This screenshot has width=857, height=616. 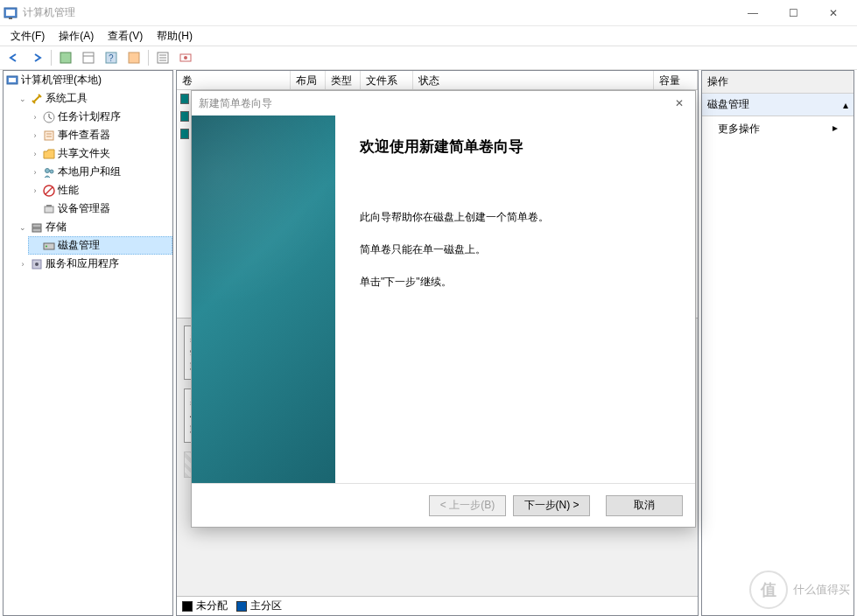 What do you see at coordinates (777, 130) in the screenshot?
I see `actions-more: 更多操作 ▸` at bounding box center [777, 130].